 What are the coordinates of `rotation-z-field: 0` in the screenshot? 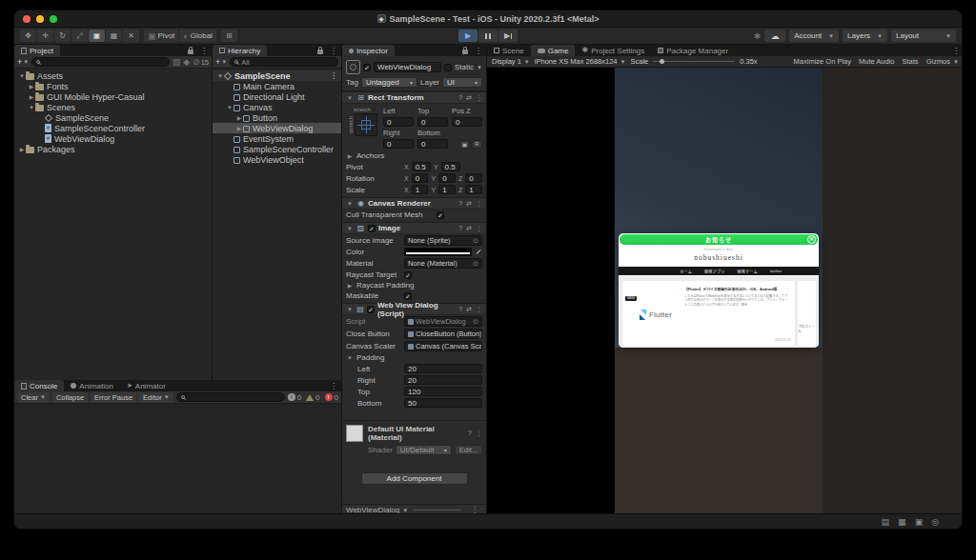 It's located at (474, 178).